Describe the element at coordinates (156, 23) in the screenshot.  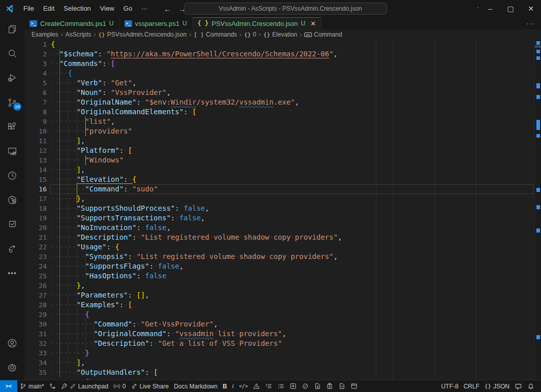
I see `tab-vssparsers: >_ vssparsers.ps1 U` at that location.